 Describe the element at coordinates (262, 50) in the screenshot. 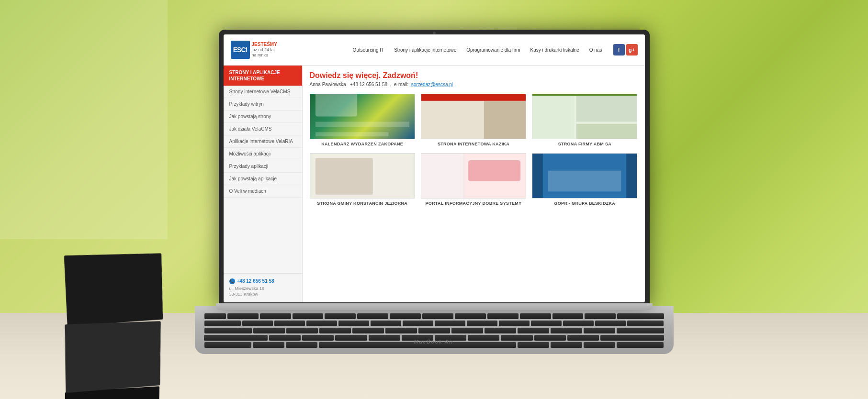

I see `logo-area: ESC! JESTEŚMY już od 24 lat na rynku` at that location.